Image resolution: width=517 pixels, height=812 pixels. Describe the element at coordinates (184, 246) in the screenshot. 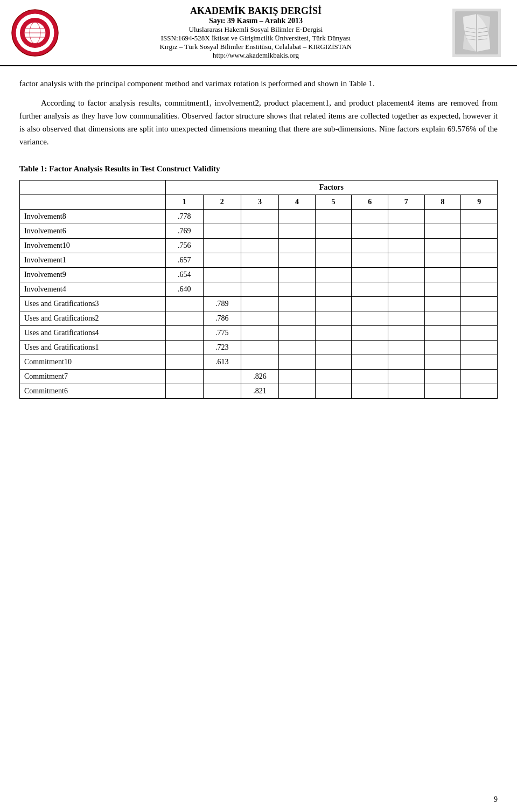

I see `cell-f1-2: .756` at that location.